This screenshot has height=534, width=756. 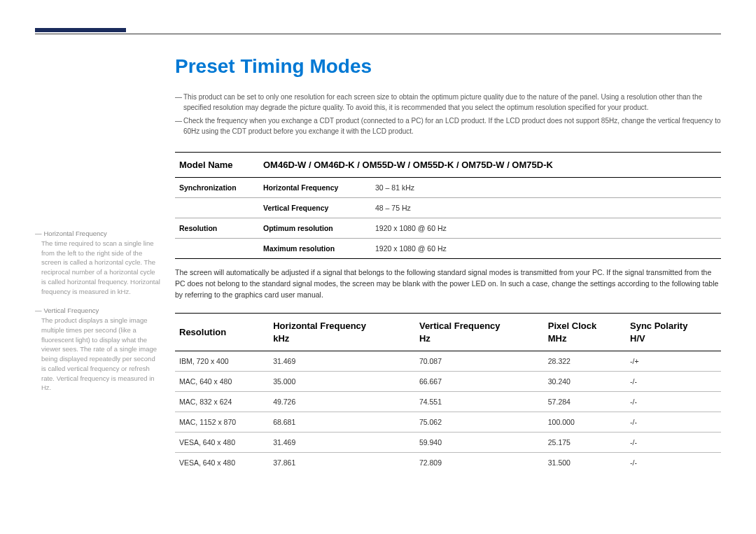 I want to click on table-row: MAC, 1152 x 87068.68175.062100.000-/-, so click(x=448, y=423).